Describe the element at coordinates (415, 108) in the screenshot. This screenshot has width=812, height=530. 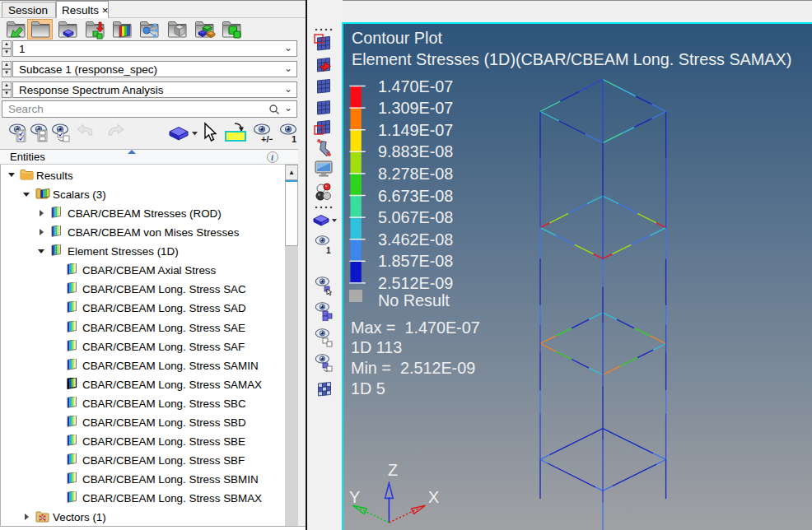
I see `svg-text: 1.309E-07` at that location.